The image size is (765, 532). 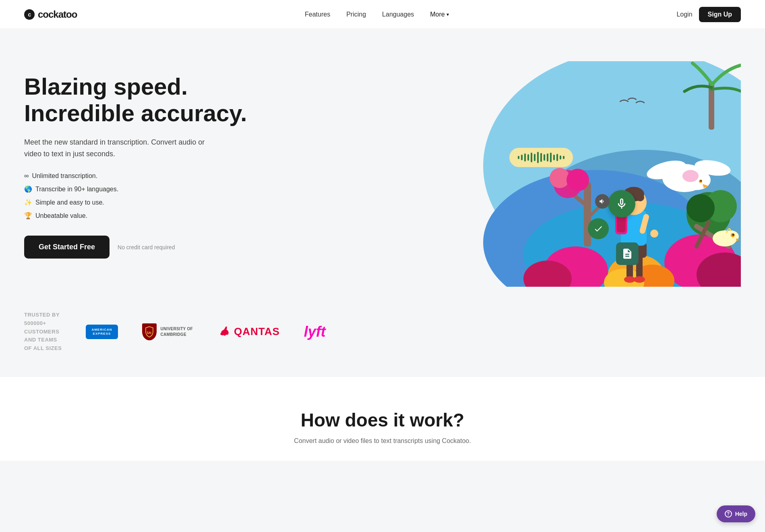 What do you see at coordinates (439, 14) in the screenshot?
I see `nav-more-dropdown: More ▾` at bounding box center [439, 14].